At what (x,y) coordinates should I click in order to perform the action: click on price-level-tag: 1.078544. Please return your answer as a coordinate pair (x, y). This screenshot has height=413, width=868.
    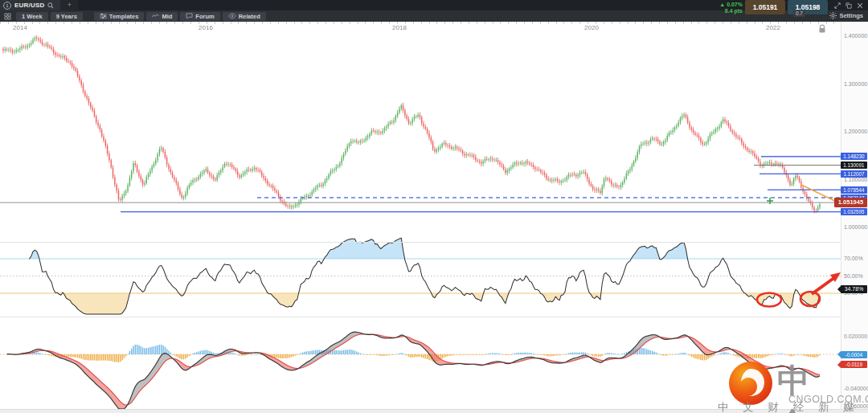
    Looking at the image, I should click on (854, 190).